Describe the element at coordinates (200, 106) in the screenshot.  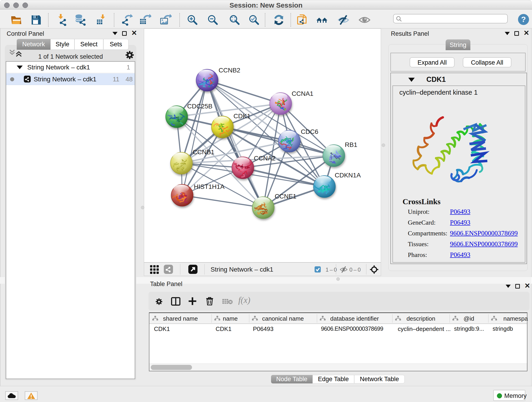
I see `svg-text: CDC25B` at that location.